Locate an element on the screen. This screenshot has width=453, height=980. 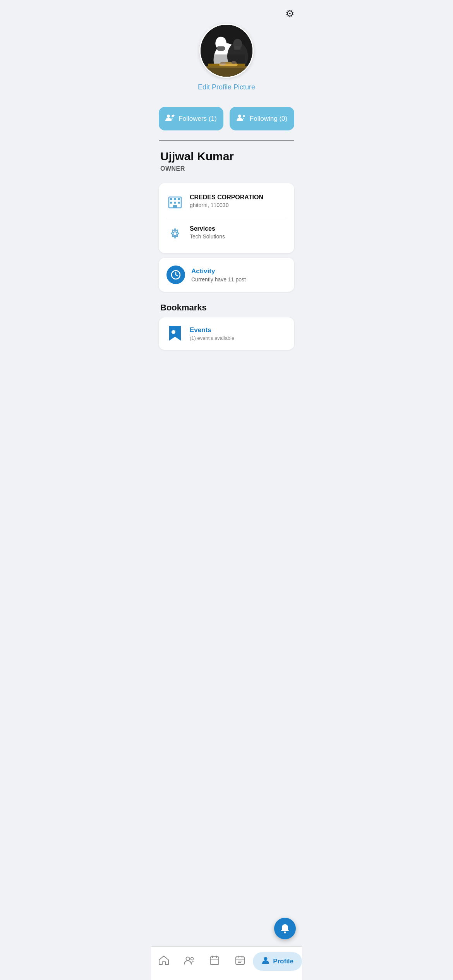
activity-card: Activity Currently have 11 post is located at coordinates (226, 275).